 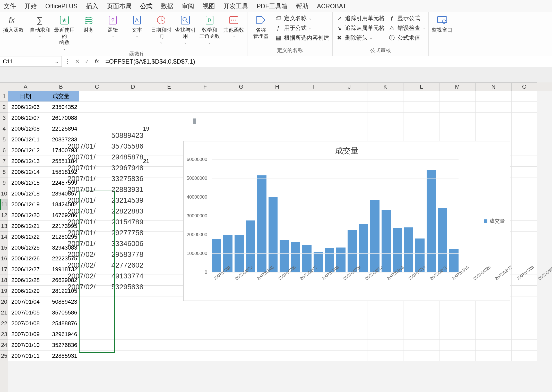 What do you see at coordinates (277, 107) in the screenshot?
I see `cell-H2` at bounding box center [277, 107].